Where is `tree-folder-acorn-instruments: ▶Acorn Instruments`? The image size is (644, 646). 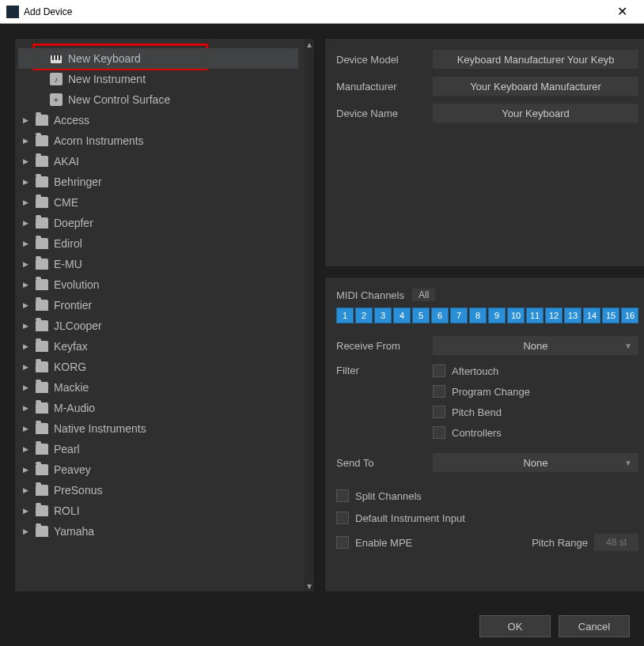 tree-folder-acorn-instruments: ▶Acorn Instruments is located at coordinates (158, 141).